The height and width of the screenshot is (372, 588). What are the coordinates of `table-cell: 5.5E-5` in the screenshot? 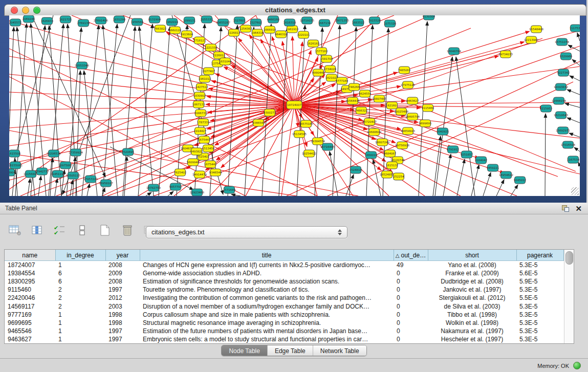 It's located at (540, 298).